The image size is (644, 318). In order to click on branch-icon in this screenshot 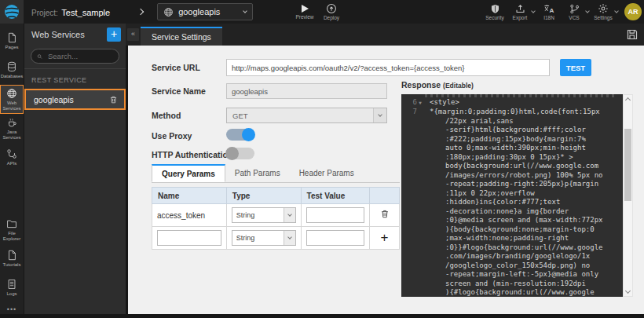, I will do `click(575, 9)`.